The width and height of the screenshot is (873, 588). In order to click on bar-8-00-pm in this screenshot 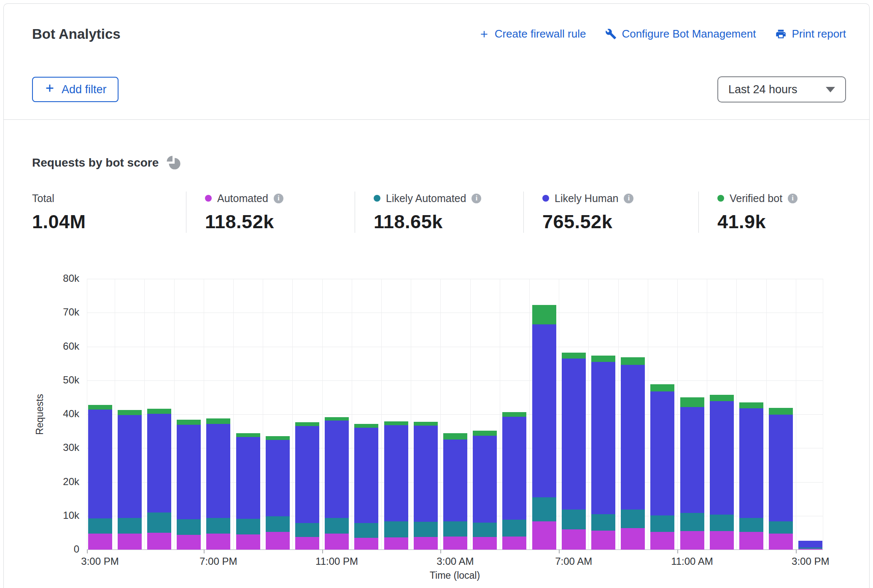, I will do `click(248, 491)`.